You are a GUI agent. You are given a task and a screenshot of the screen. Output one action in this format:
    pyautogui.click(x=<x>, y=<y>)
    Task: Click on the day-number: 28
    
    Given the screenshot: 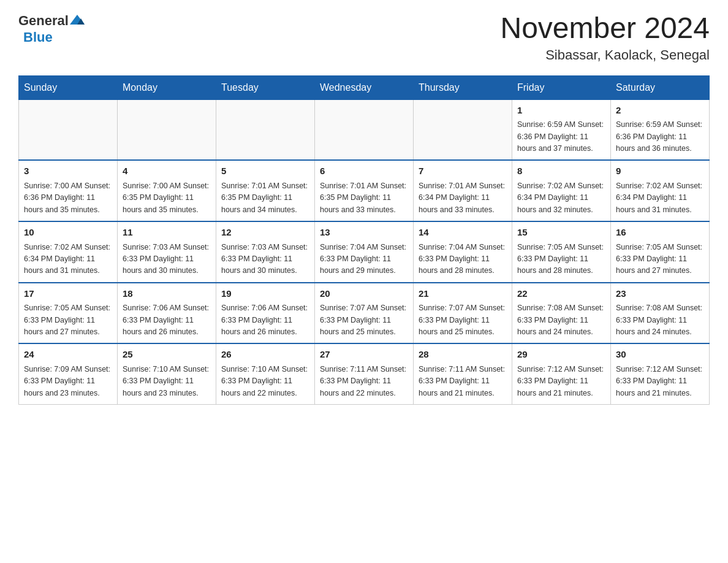 What is the action you would take?
    pyautogui.click(x=463, y=354)
    